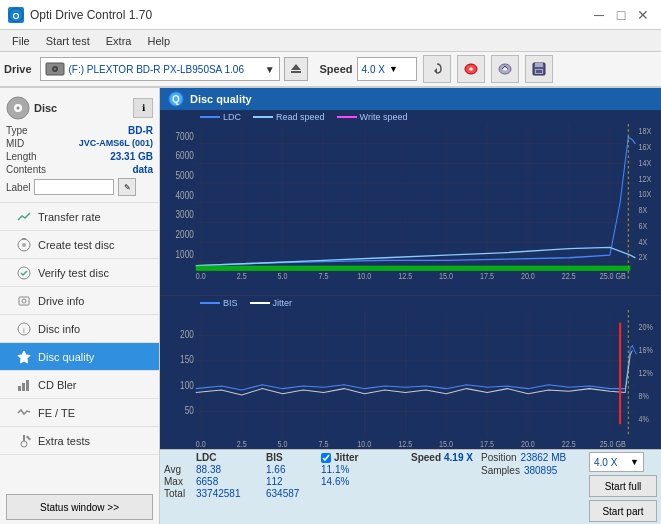 This screenshot has height=524, width=661. Describe the element at coordinates (646, 147) in the screenshot. I see `svg-text: 16X` at that location.